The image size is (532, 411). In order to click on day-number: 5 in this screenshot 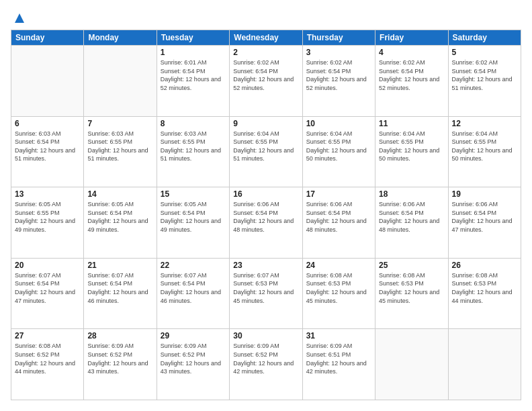, I will do `click(485, 52)`.